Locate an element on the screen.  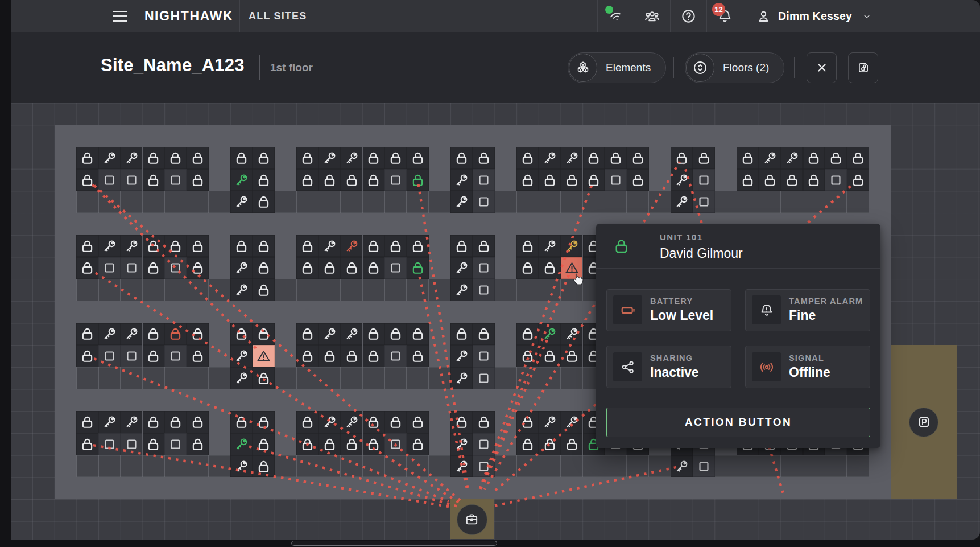
floors-button: Floors (2) is located at coordinates (735, 68).